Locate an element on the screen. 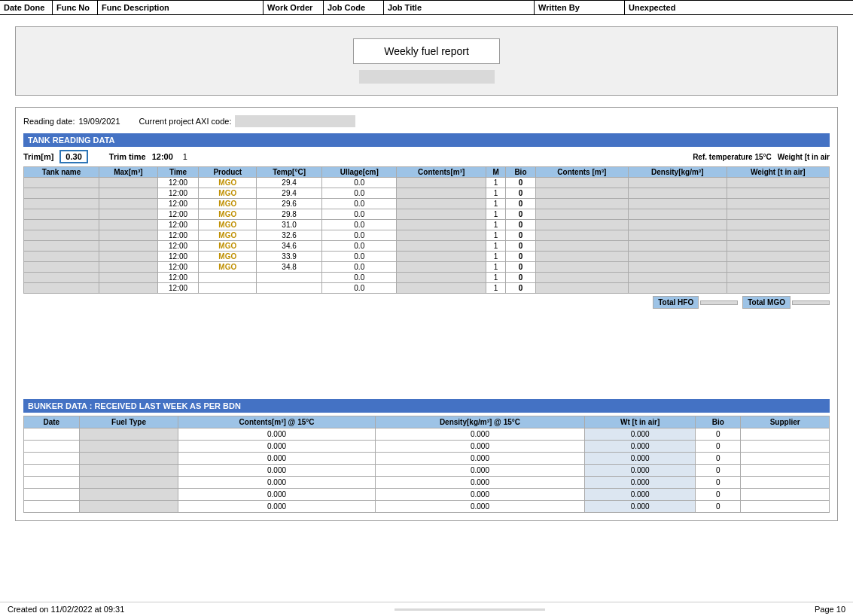 Image resolution: width=853 pixels, height=616 pixels. trim-label: Trim[m] is located at coordinates (38, 157).